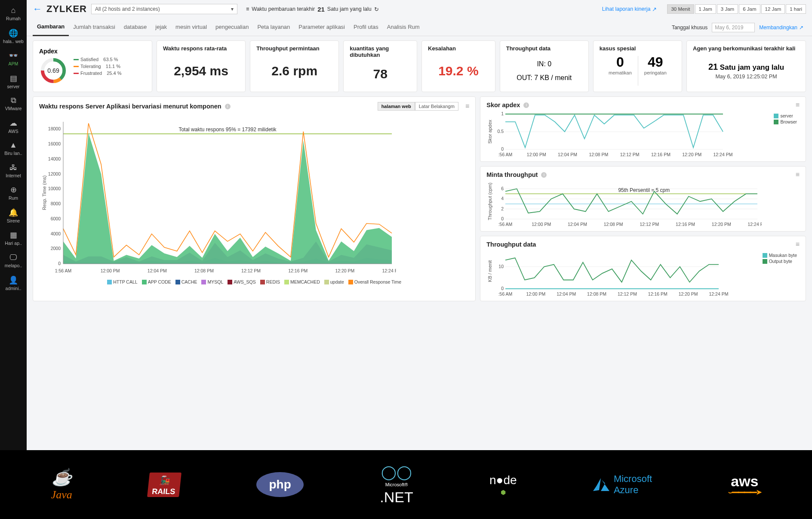  What do you see at coordinates (733, 28) in the screenshot?
I see `custom-date-input` at bounding box center [733, 28].